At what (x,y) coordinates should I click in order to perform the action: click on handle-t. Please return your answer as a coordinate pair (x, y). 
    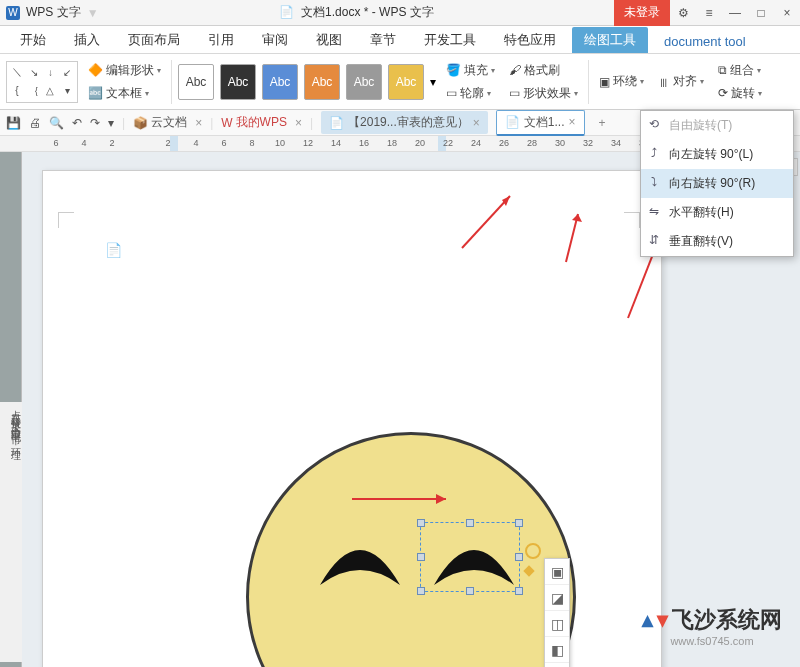
    Looking at the image, I should click on (470, 523).